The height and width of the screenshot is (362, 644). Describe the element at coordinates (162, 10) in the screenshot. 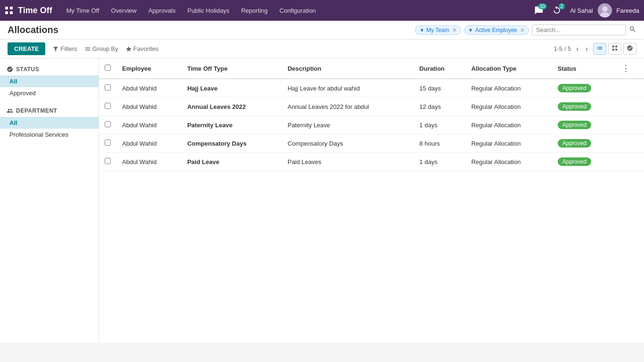

I see `menu-approvals: Approvals` at that location.